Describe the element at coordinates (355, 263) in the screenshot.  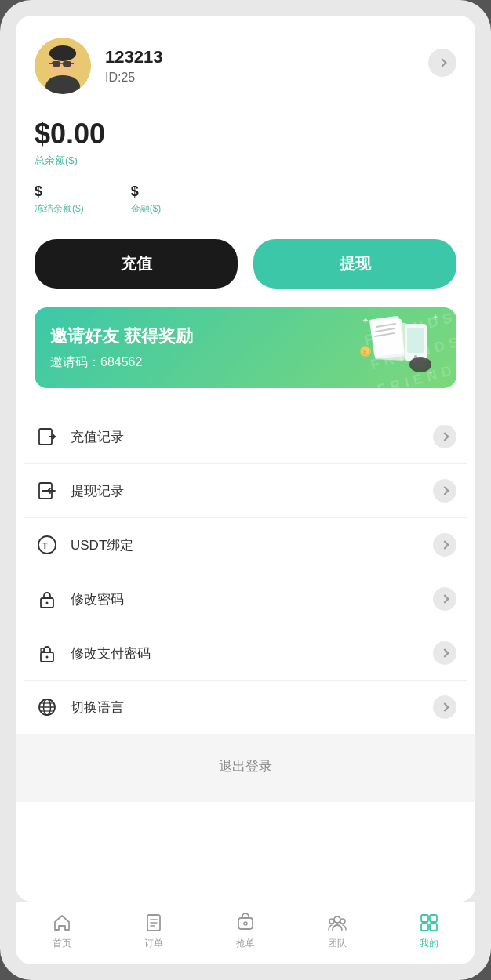
I see `withdraw-button: 提现` at that location.